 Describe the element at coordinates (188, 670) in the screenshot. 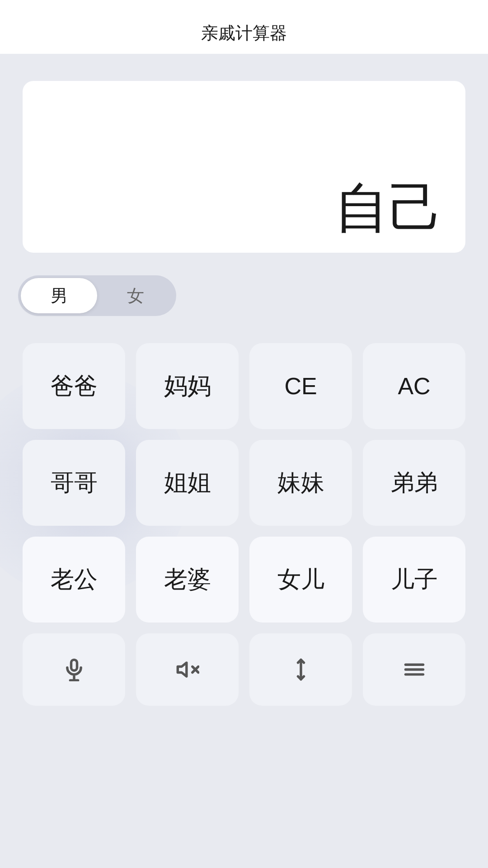

I see `volume-off-icon` at that location.